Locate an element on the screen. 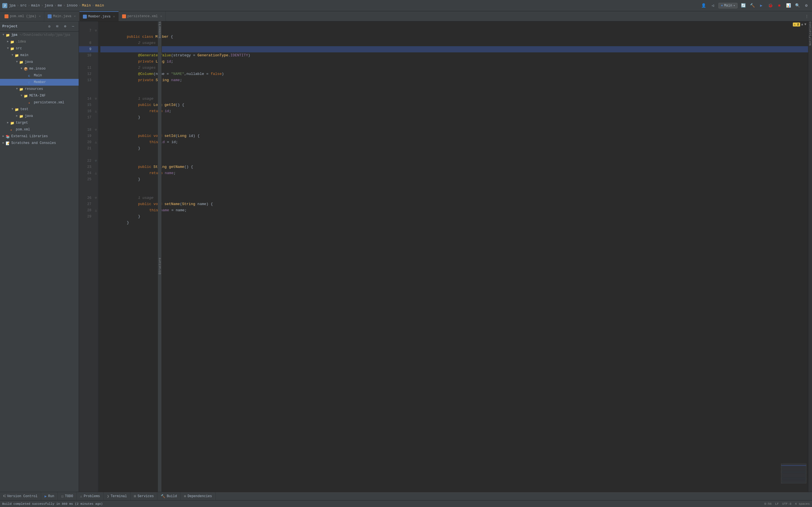  sidebar-collapse-button: ⊟ is located at coordinates (57, 26).